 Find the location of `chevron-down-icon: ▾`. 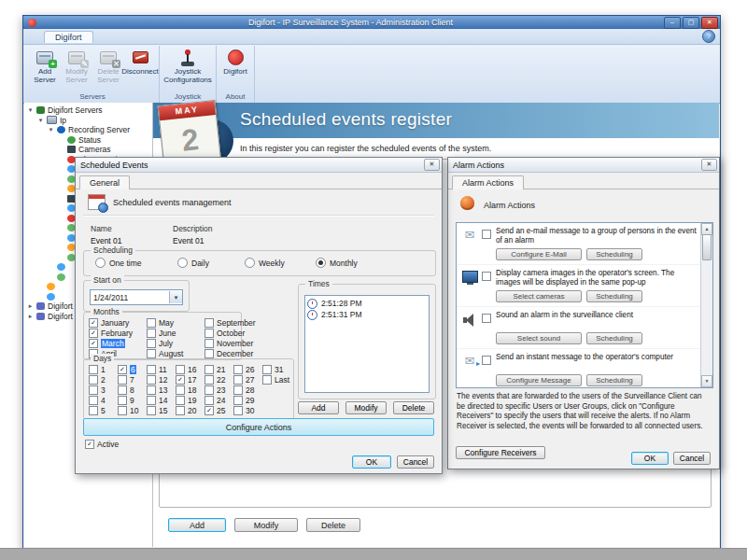

chevron-down-icon: ▾ is located at coordinates (176, 297).